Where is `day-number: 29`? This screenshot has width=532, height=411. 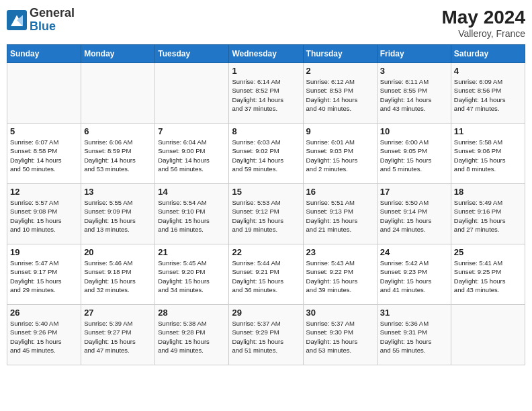
day-number: 29 is located at coordinates (266, 313).